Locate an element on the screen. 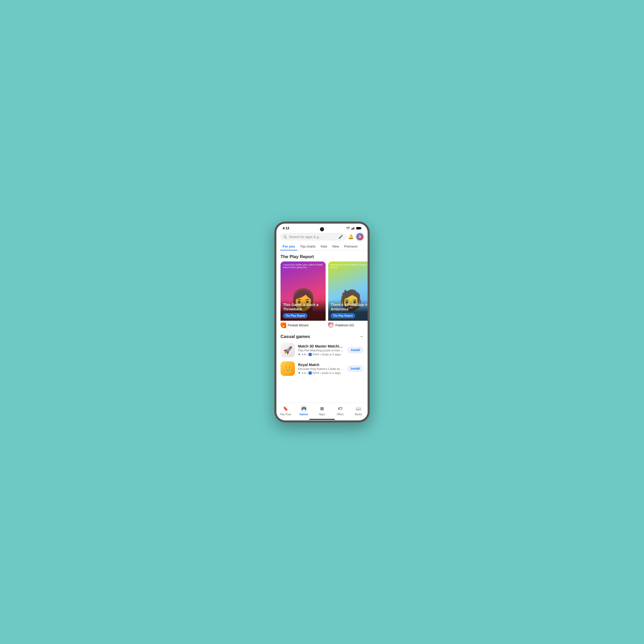 This screenshot has height=644, width=644. phone-notch is located at coordinates (322, 229).